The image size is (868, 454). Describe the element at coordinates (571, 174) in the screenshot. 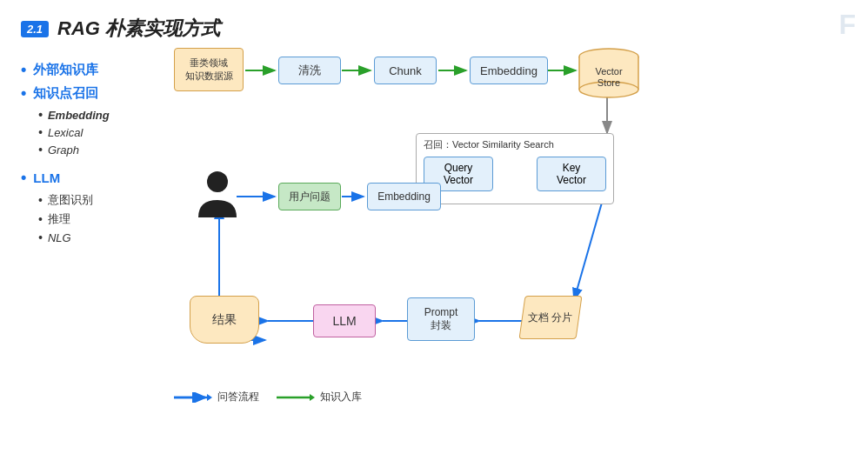

I see `box-key-vector: Key Vector` at that location.